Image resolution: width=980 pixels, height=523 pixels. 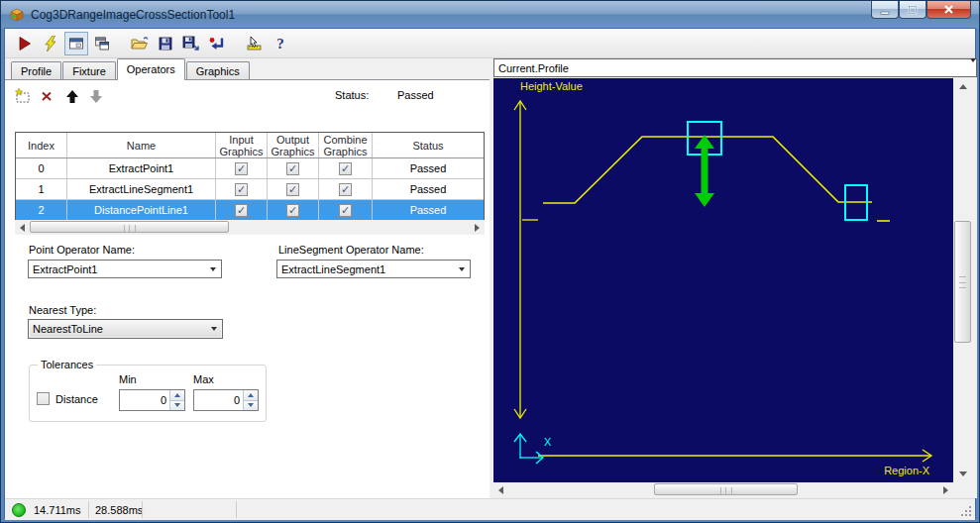 I want to click on column-header-name: Name, so click(x=141, y=146).